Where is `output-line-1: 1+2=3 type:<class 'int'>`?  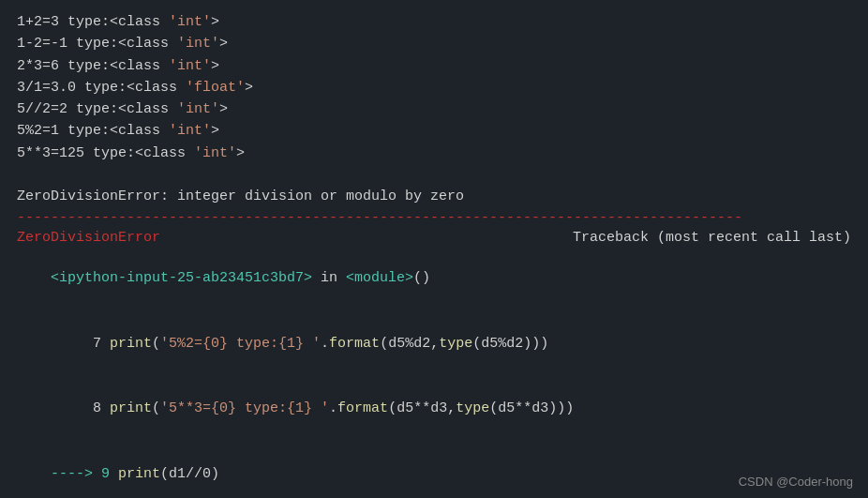 output-line-1: 1+2=3 type:<class 'int'> is located at coordinates (434, 23).